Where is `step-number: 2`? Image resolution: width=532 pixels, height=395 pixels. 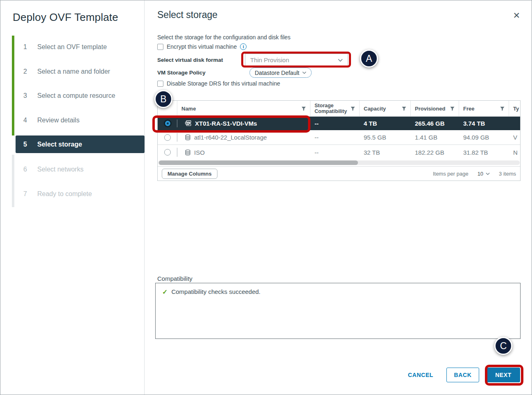
step-number: 2 is located at coordinates (27, 72).